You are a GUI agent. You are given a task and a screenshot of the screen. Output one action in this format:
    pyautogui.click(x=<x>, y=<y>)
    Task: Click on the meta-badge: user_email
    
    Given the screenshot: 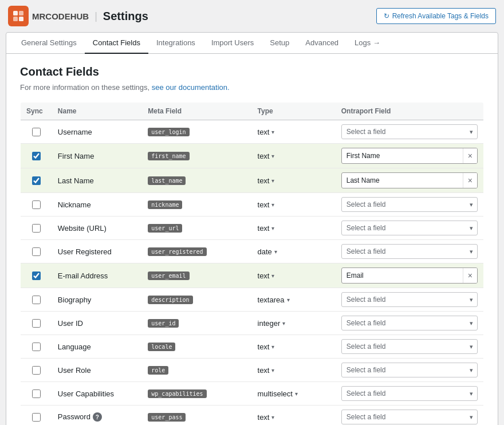 What is the action you would take?
    pyautogui.click(x=168, y=276)
    